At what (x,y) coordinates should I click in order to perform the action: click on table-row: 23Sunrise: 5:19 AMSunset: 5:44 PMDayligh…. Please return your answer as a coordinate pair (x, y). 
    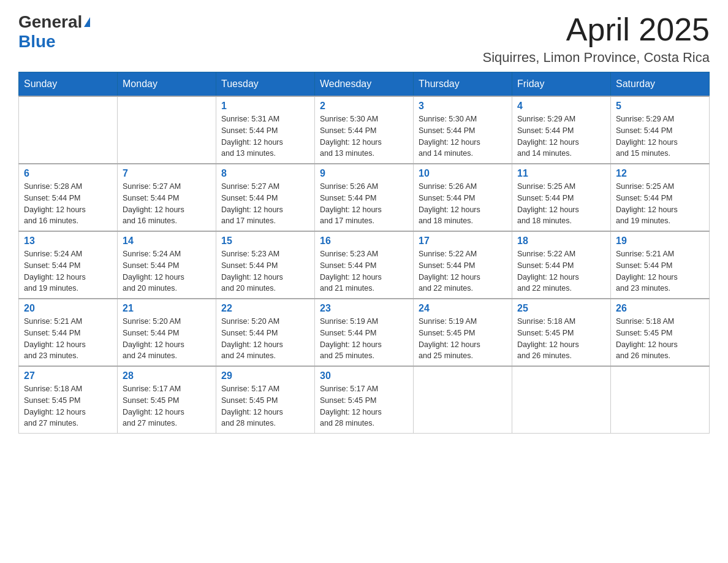
    Looking at the image, I should click on (364, 332).